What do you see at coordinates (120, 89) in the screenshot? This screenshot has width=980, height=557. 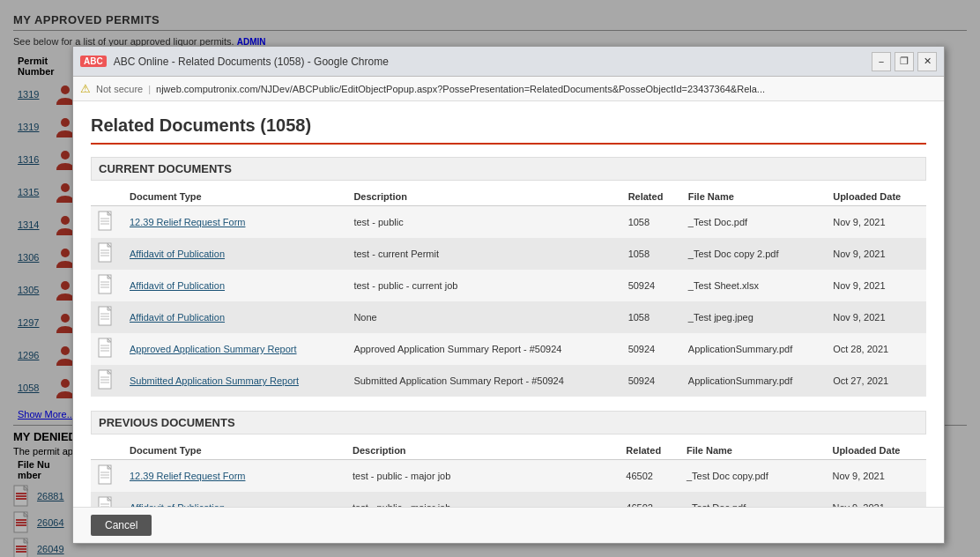 I see `not-secure-label: Not secure` at bounding box center [120, 89].